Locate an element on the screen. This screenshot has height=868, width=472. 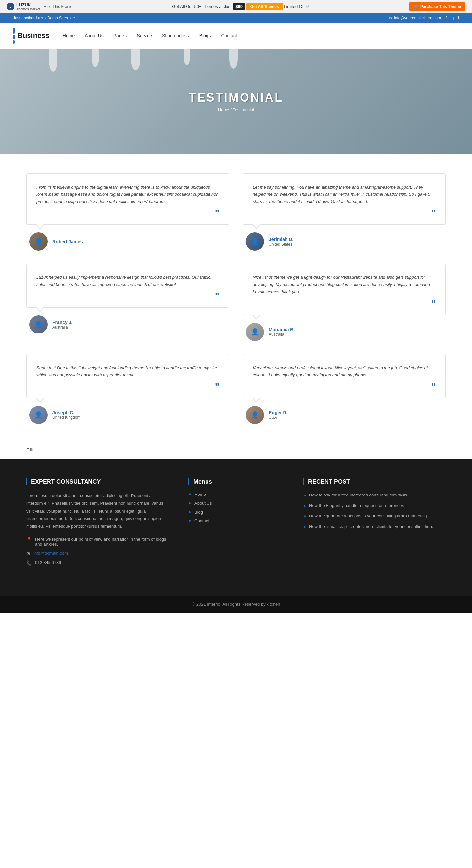
navigation: Business Home About Us Page ▾ Service Sh… is located at coordinates (236, 36).